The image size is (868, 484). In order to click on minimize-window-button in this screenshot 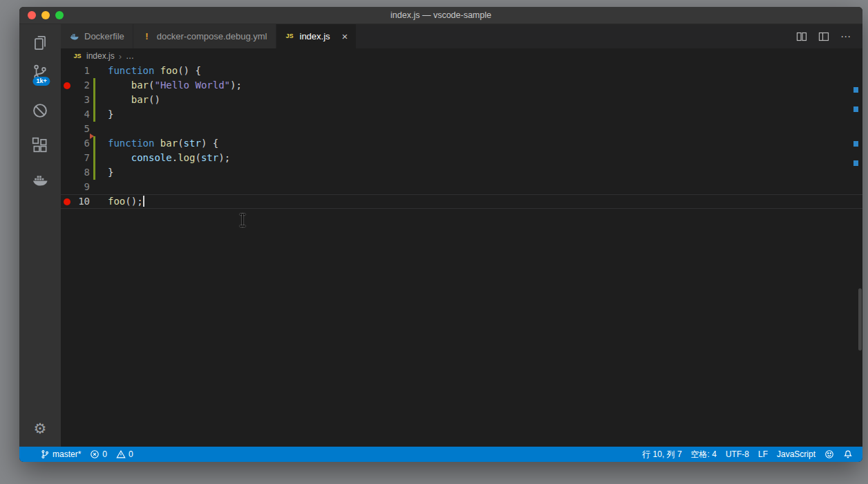, I will do `click(46, 15)`.